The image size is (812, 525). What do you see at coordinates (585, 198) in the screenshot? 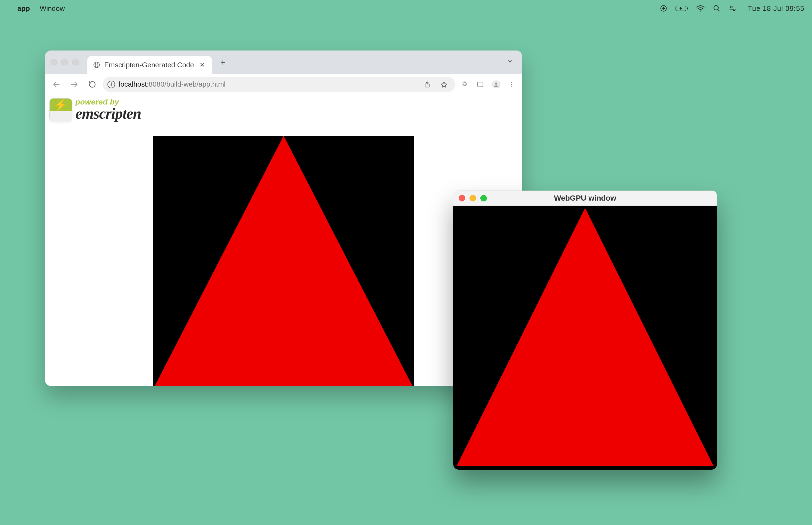
I see `native-titlebar: WebGPU window` at bounding box center [585, 198].